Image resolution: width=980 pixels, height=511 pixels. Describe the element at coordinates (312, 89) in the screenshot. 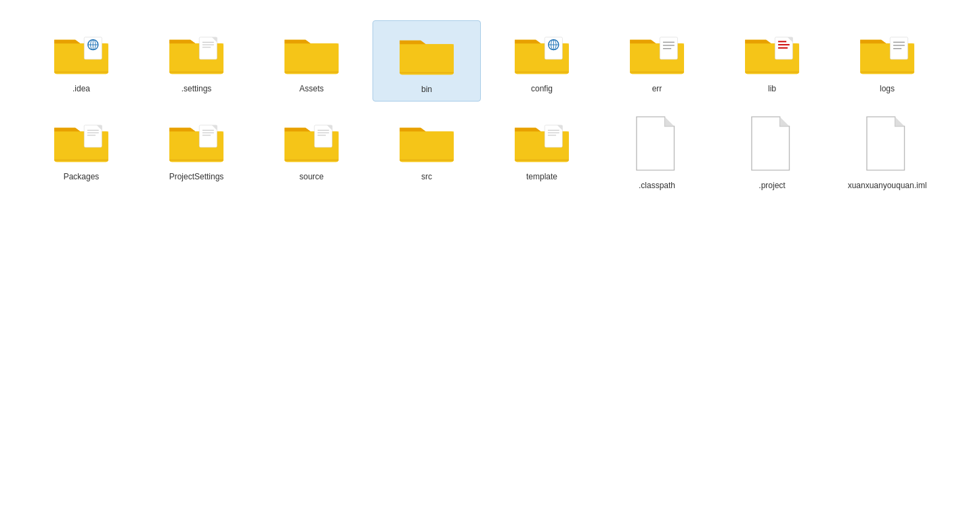

I see `assets-label: Assets` at that location.